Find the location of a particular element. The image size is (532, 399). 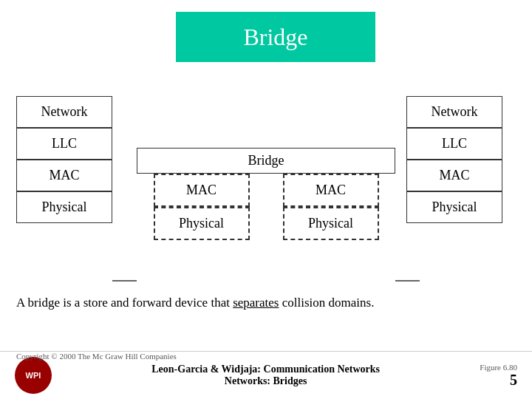

right-llc-label: LLC is located at coordinates (454, 143).